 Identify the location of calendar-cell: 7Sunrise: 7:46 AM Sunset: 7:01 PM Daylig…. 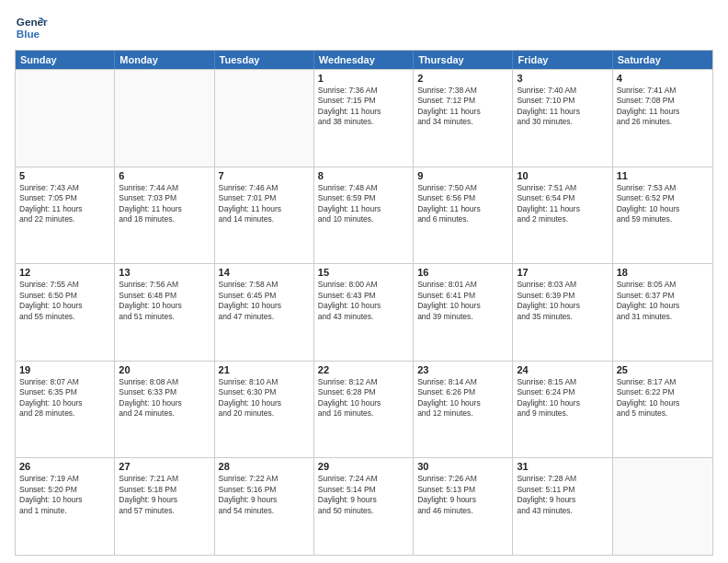
(265, 215).